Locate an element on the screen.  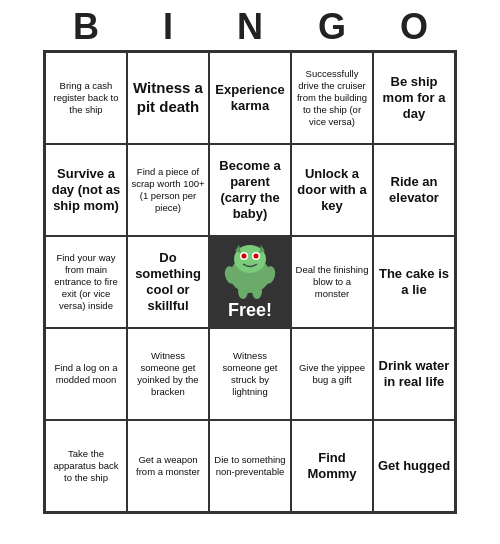
cell-r1c4: Ride an elevator is located at coordinates (414, 190).